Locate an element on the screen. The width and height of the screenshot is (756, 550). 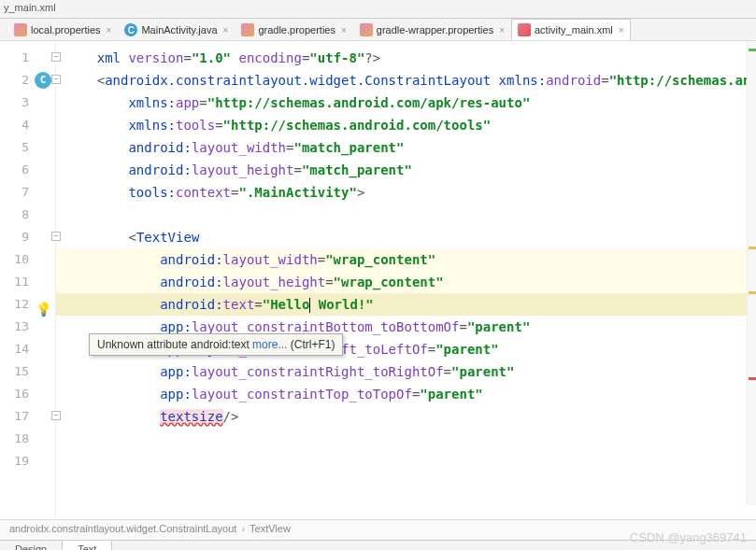
line-number: 3 is located at coordinates (28, 103).